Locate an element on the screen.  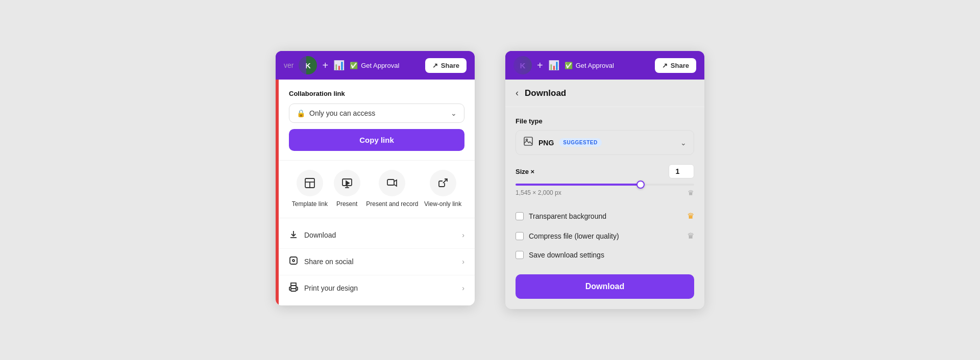
slider-track is located at coordinates (605, 185).